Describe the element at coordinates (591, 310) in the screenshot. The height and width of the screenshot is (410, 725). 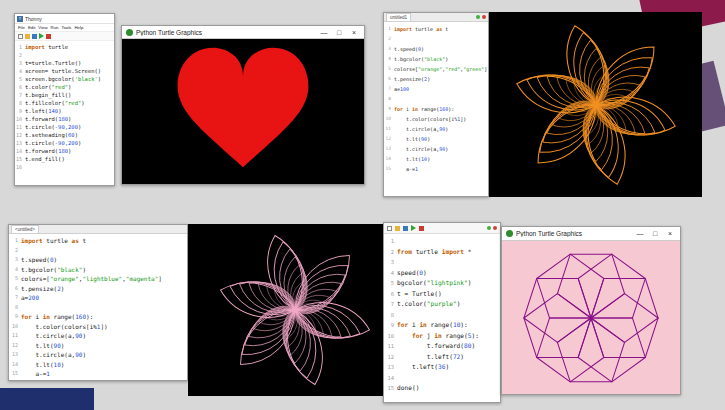
I see `turtle-graphics-window-pattern: Python Turtle Graphics — □ ×` at that location.